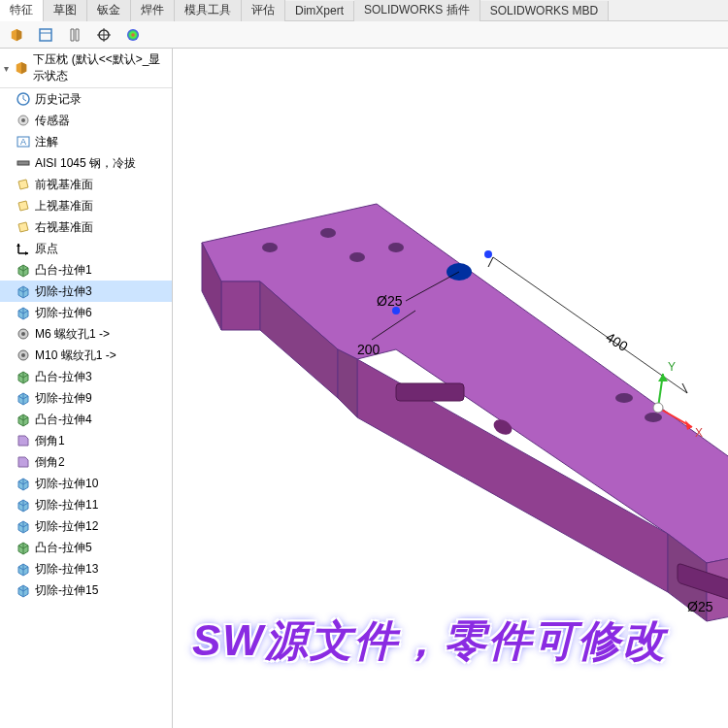 This screenshot has height=728, width=728. Describe the element at coordinates (85, 398) in the screenshot. I see `tree-item: 切除-拉伸9` at that location.